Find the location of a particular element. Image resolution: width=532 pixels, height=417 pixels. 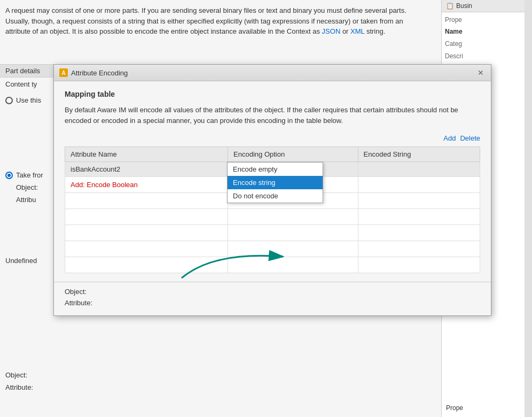

modal-section-title: Mapping table is located at coordinates (272, 94).